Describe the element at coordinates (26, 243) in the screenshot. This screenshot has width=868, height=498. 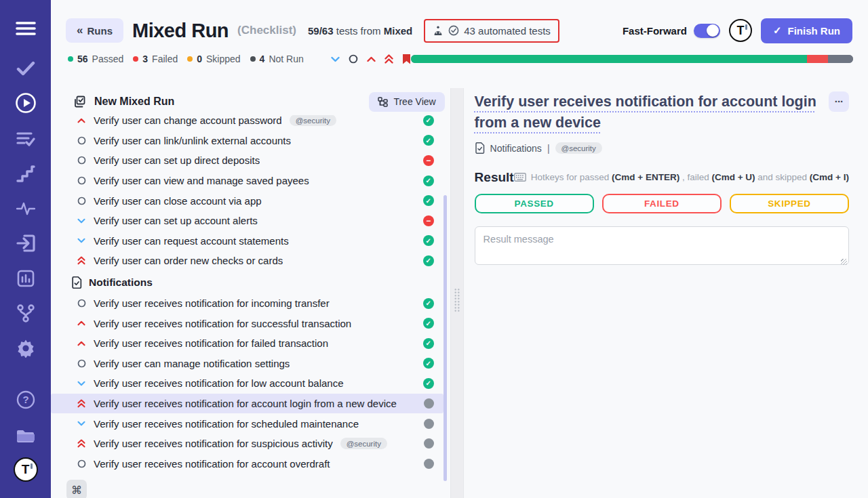
I see `import-icon` at that location.